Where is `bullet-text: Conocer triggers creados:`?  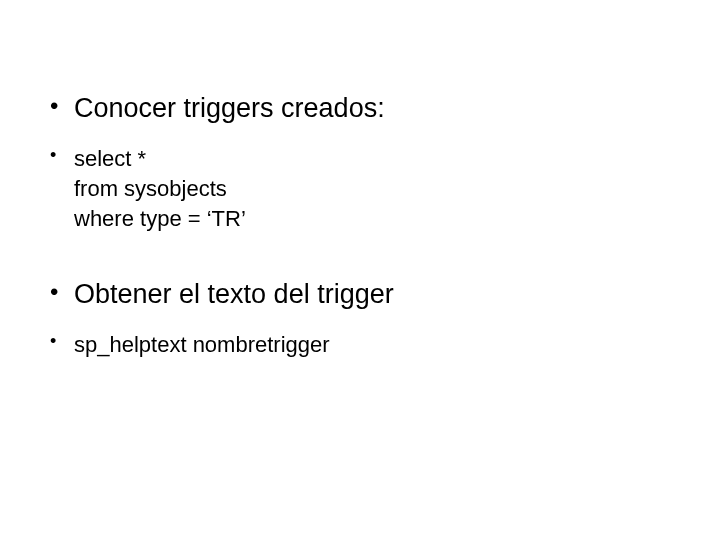 bullet-text: Conocer triggers creados: is located at coordinates (230, 108).